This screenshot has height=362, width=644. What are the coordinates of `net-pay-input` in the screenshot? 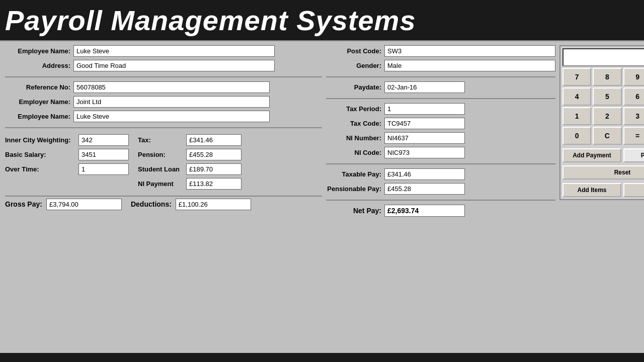 It's located at (425, 211).